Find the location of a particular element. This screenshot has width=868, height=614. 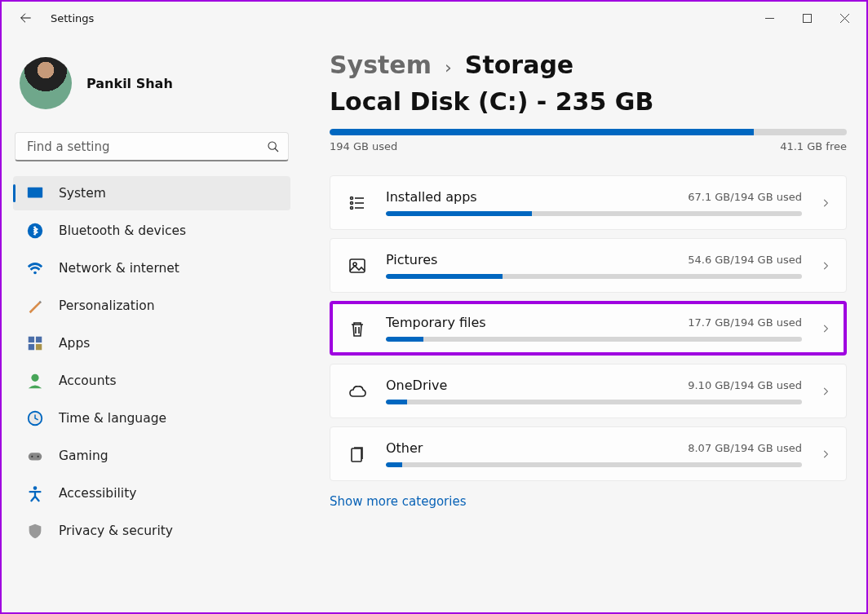

gaming-icon is located at coordinates (35, 456).